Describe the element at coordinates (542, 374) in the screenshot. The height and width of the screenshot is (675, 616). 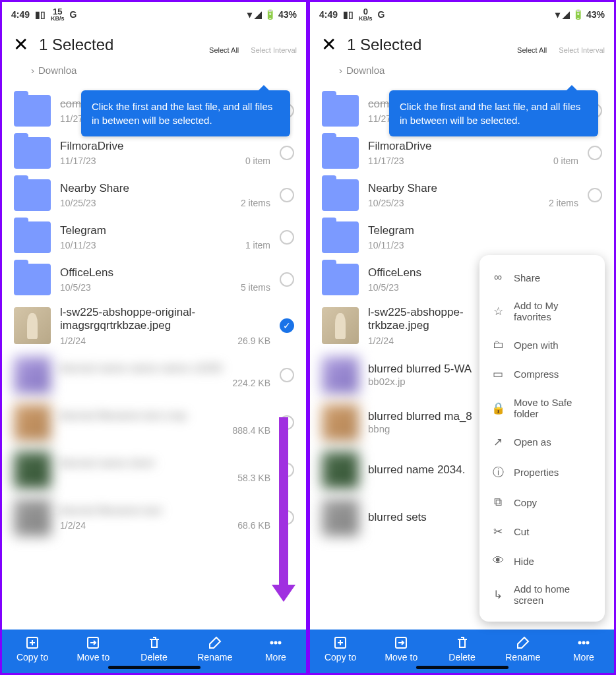
I see `popup-compress: ▭Compress` at that location.